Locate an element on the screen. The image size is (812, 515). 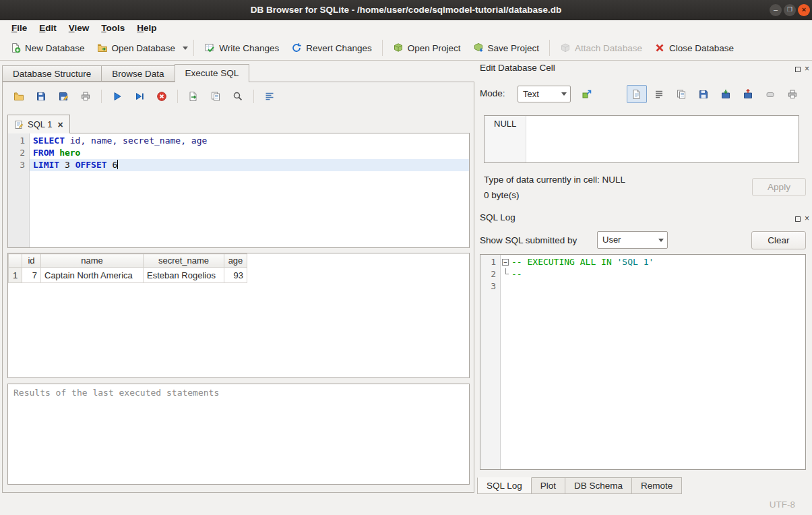
column-header-secret-name: secret_name is located at coordinates (184, 261).